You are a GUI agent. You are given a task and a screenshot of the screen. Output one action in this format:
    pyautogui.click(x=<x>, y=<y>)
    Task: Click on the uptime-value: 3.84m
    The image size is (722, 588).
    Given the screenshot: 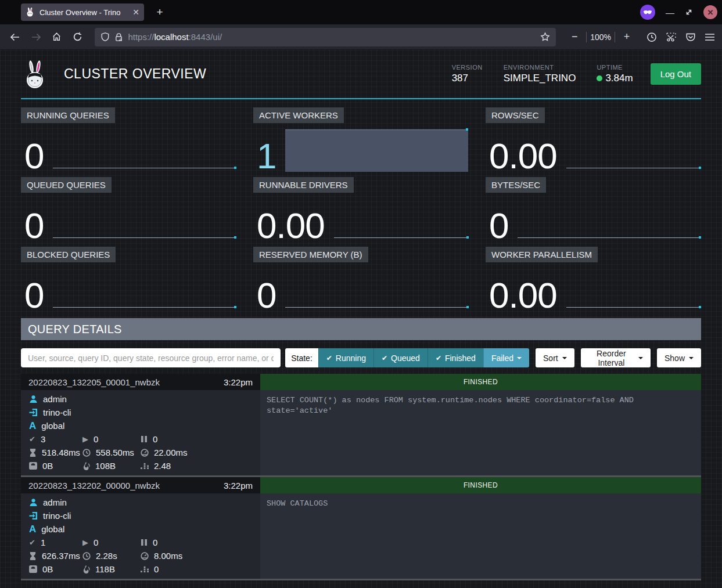 What is the action you would take?
    pyautogui.click(x=619, y=78)
    